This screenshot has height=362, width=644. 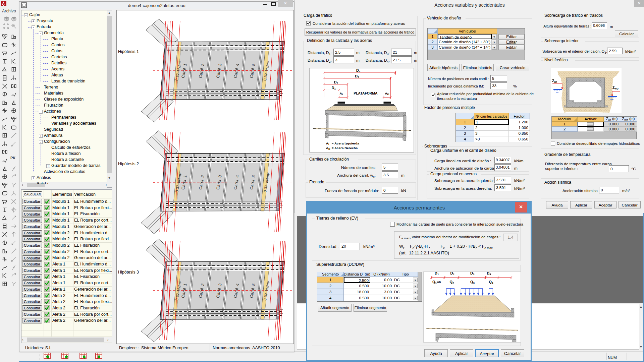 What do you see at coordinates (435, 282) in the screenshot?
I see `svg-text: Q1` at bounding box center [435, 282].